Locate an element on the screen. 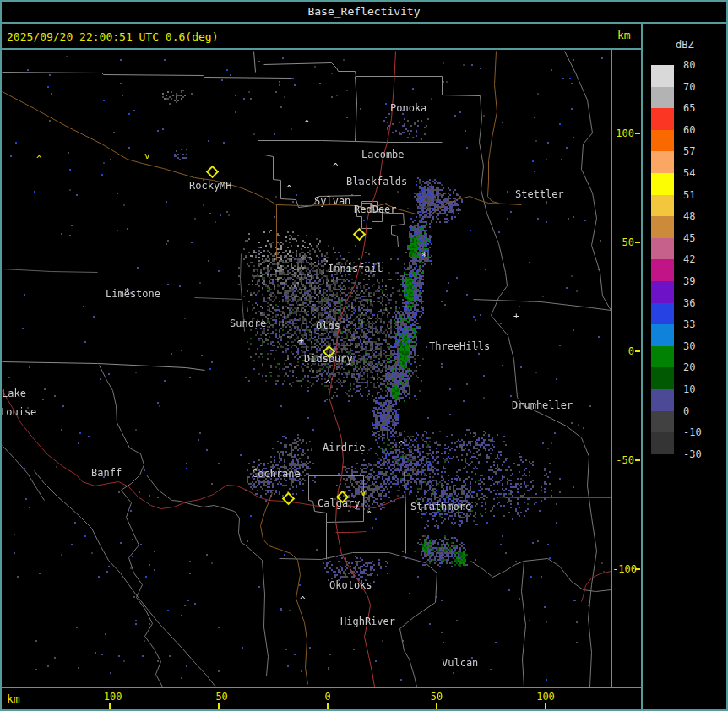 This screenshot has width=728, height=711. colorbar-level-label: 42 is located at coordinates (689, 259).